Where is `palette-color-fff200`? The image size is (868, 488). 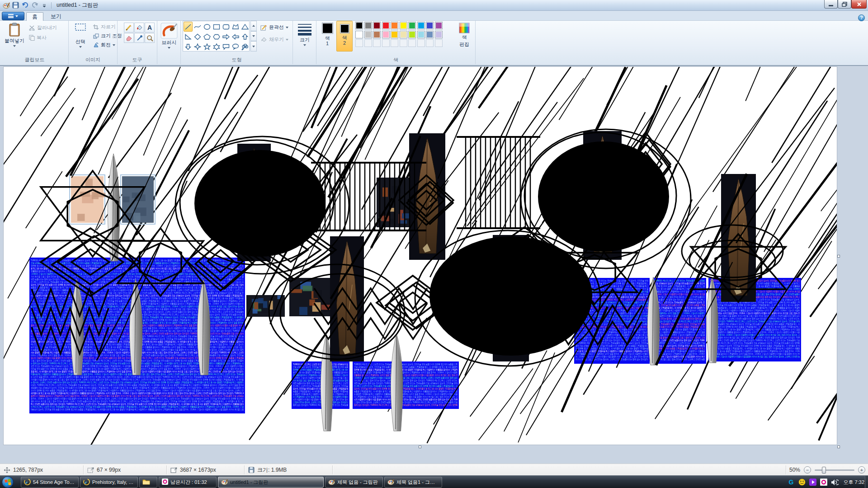
palette-color-fff200 is located at coordinates (403, 25).